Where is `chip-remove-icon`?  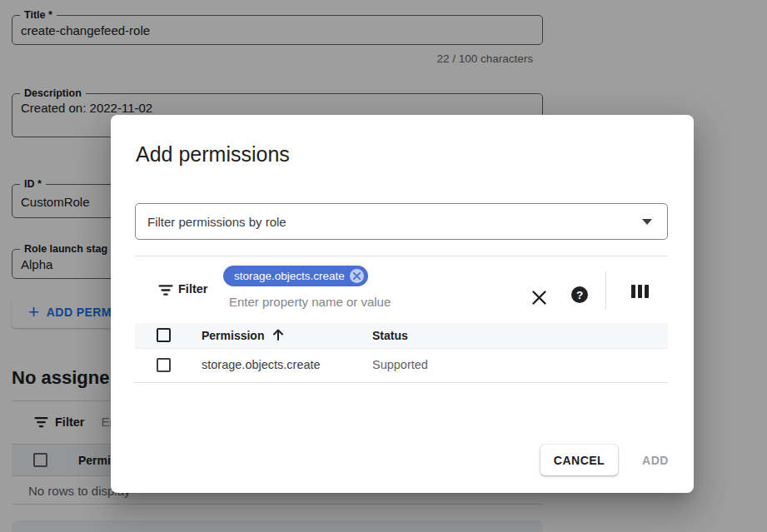 chip-remove-icon is located at coordinates (356, 276).